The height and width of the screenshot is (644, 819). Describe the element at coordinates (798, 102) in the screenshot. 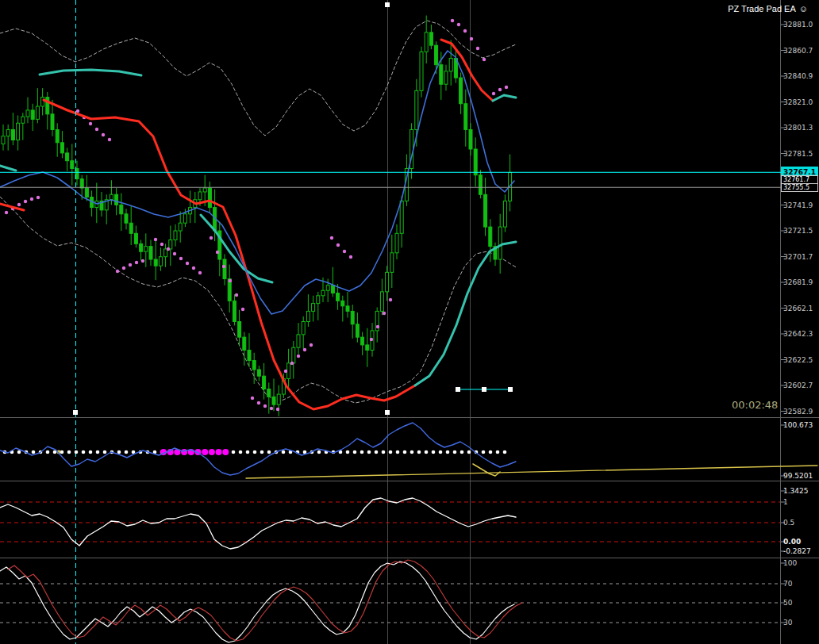

I see `price-axis-label: 32821.0` at that location.